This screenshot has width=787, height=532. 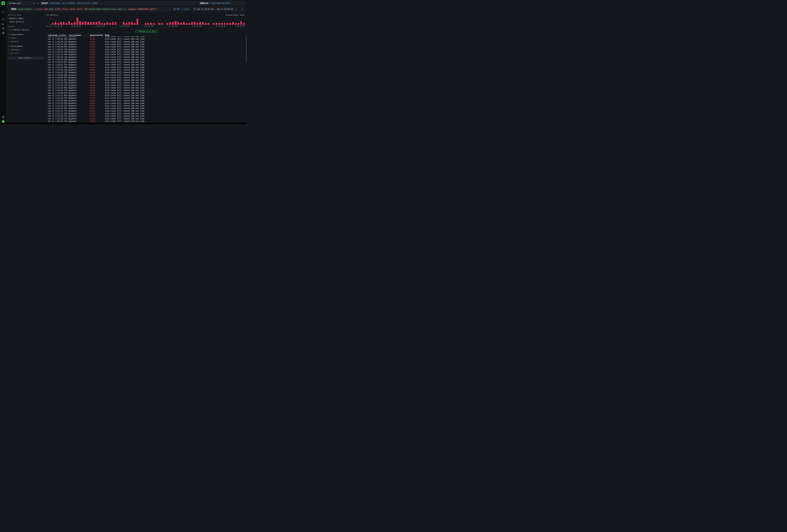 What do you see at coordinates (9, 50) in the screenshot?
I see `option-checkbox` at bounding box center [9, 50].